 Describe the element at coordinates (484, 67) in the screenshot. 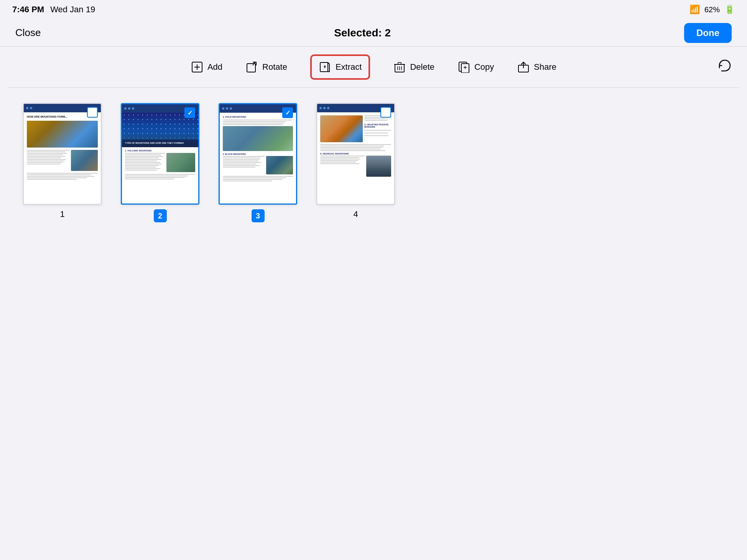

I see `copy-label: Copy` at that location.